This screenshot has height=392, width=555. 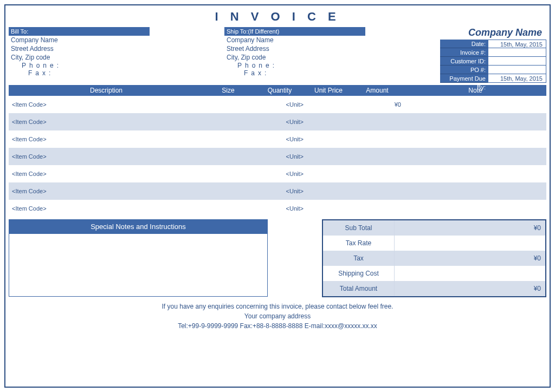 I want to click on ship-to-company: Company Name, so click(x=332, y=40).